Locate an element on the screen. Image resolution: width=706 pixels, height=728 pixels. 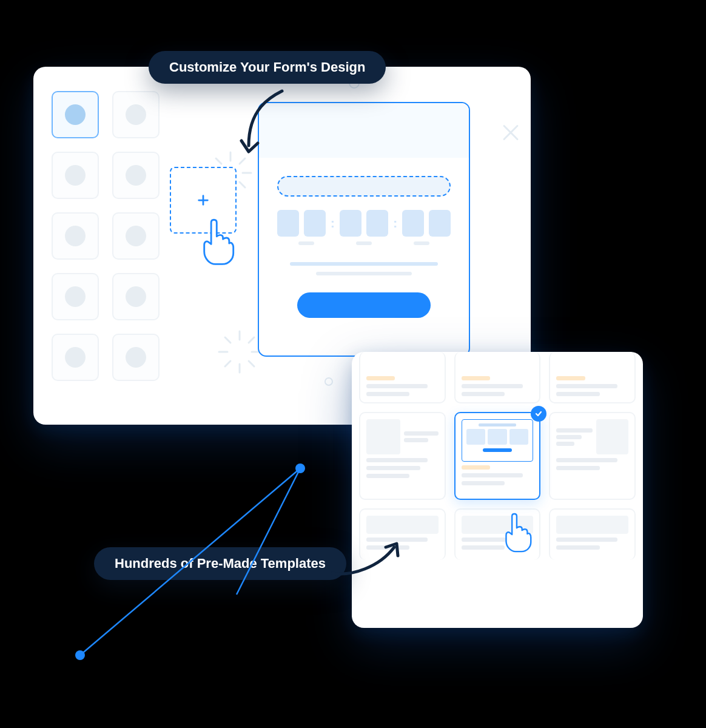
deco-sparkle-icon is located at coordinates (240, 352).